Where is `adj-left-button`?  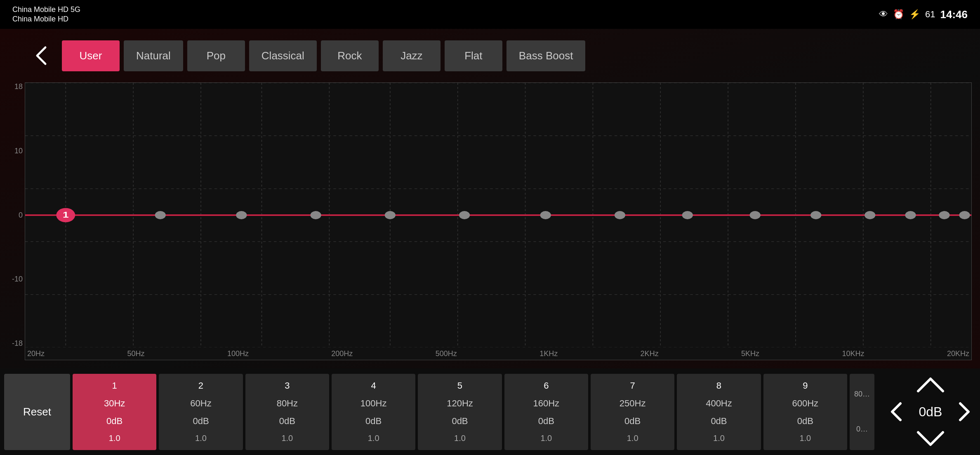 adj-left-button is located at coordinates (897, 412).